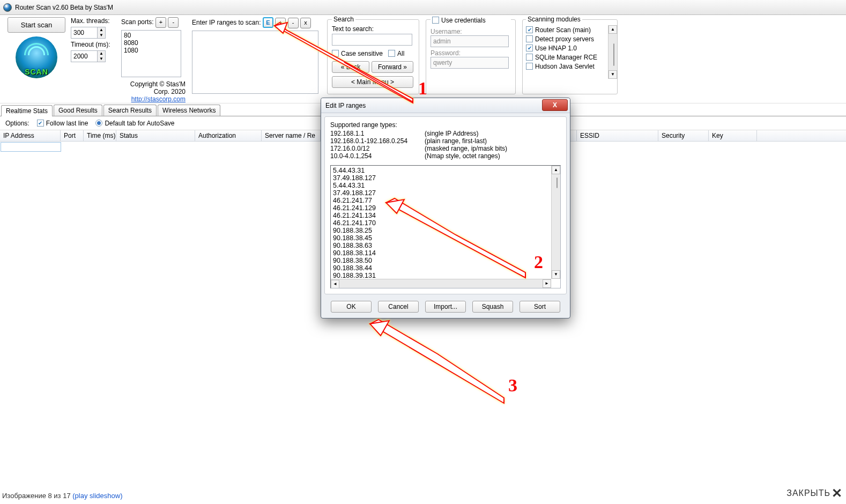  I want to click on ip-list-textarea: 5.44.43.31 37.49.188.127 5.44.43.31 37.4…, so click(446, 227).